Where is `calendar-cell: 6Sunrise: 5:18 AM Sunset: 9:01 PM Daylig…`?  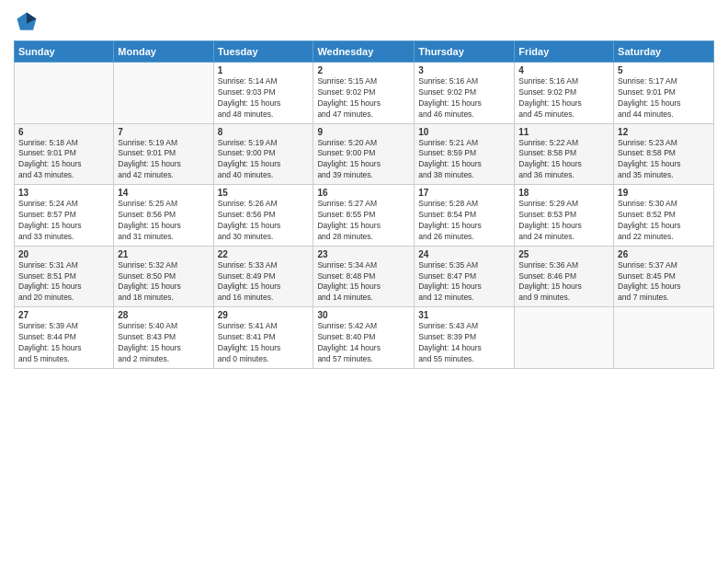
calendar-cell: 6Sunrise: 5:18 AM Sunset: 9:01 PM Daylig… is located at coordinates (64, 155).